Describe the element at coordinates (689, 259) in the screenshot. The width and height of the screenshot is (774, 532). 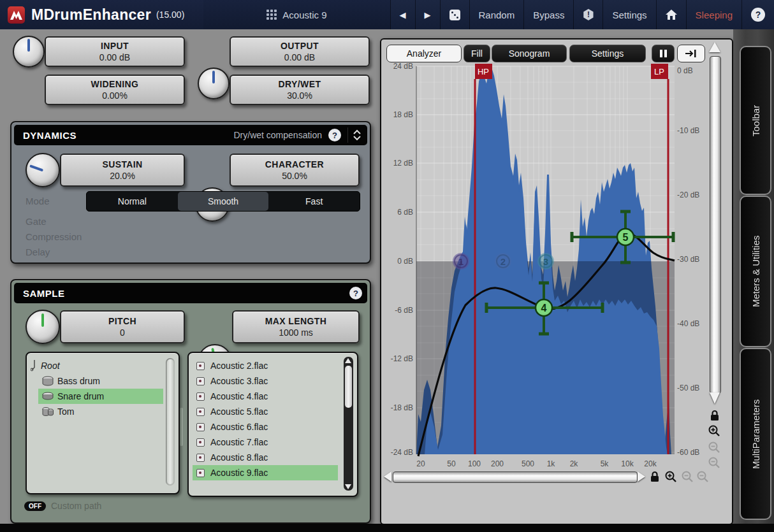
I see `right-scale-label: -30 dB` at that location.